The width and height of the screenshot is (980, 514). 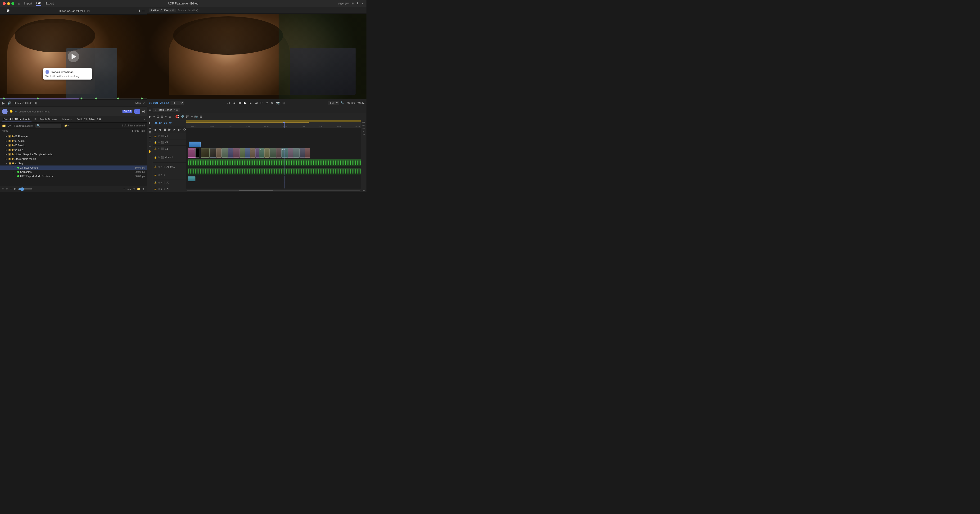 What do you see at coordinates (73, 57) in the screenshot?
I see `source-video: Francis Crossman We hold on this shot to…` at bounding box center [73, 57].